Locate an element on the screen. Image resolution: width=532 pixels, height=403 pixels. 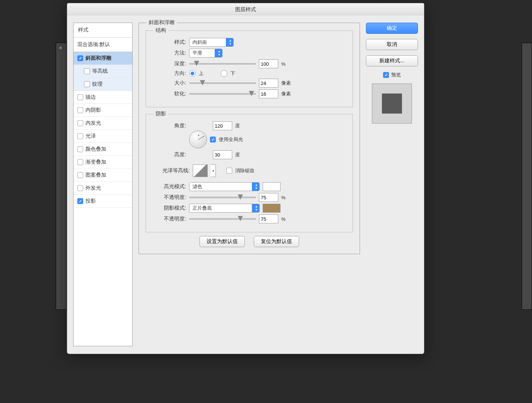
sidebar-item-color-overlay: 颜色叠加 is located at coordinates (103, 149).